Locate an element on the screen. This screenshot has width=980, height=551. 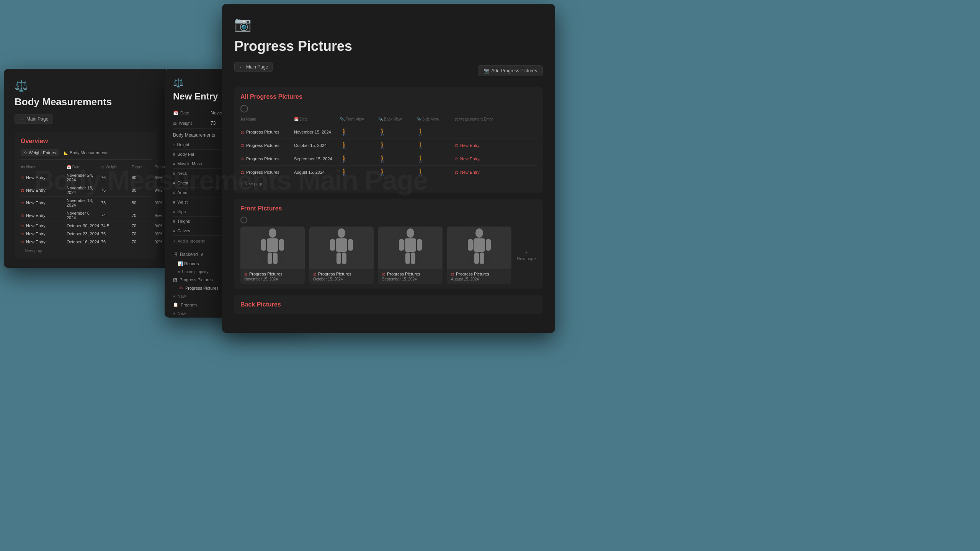
weight-value: 73 is located at coordinates (213, 123).